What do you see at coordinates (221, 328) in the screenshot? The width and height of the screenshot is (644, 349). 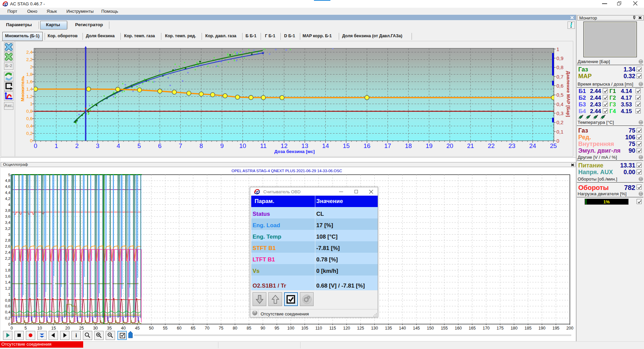 I see `svg-text: 75` at bounding box center [221, 328].